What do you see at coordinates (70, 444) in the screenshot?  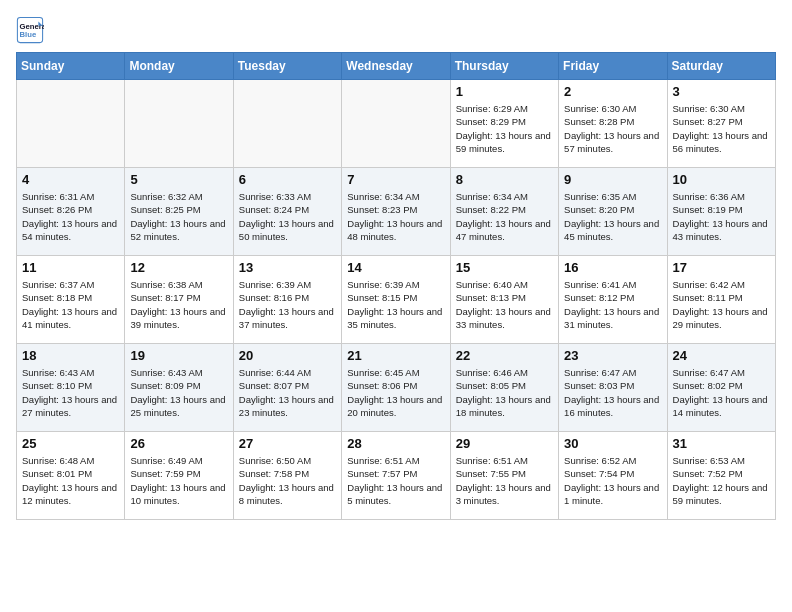 I see `day-number: 25` at bounding box center [70, 444].